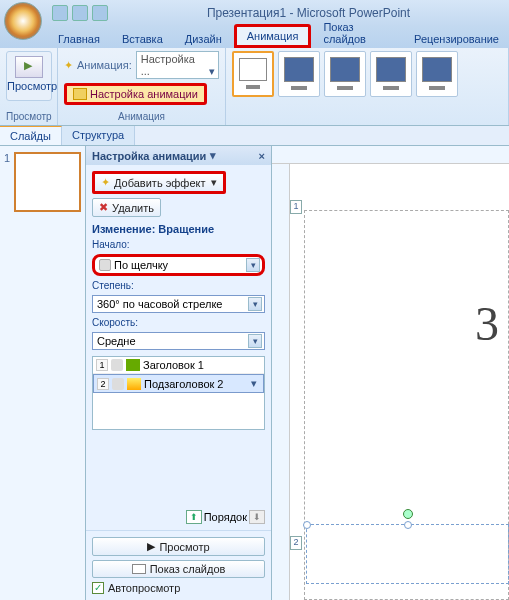 The image size is (509, 600). What do you see at coordinates (188, 569) in the screenshot?
I see `slideshow-label: Показ слайдов` at bounding box center [188, 569].